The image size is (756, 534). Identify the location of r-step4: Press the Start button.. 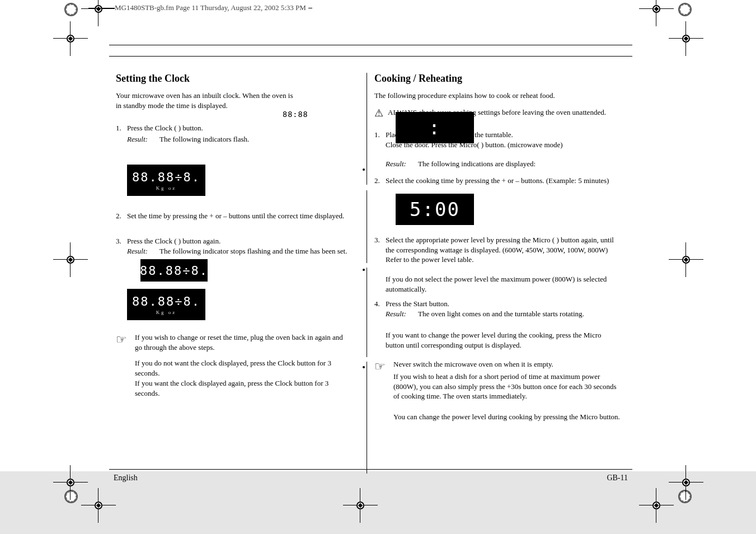
(500, 304).